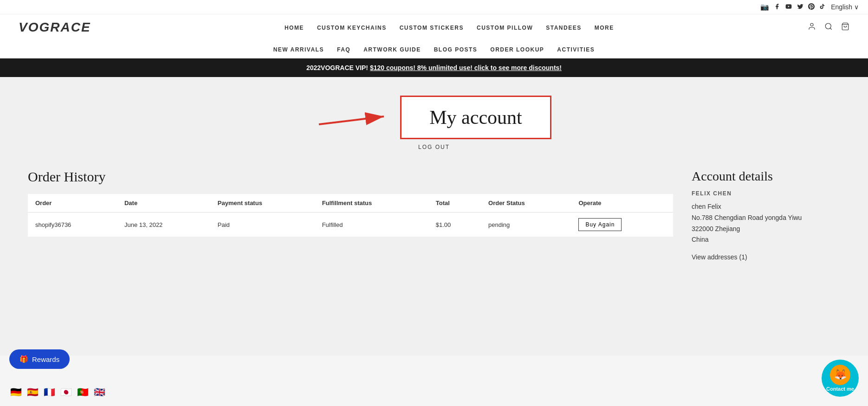  I want to click on order-id: shopify36736, so click(72, 225).